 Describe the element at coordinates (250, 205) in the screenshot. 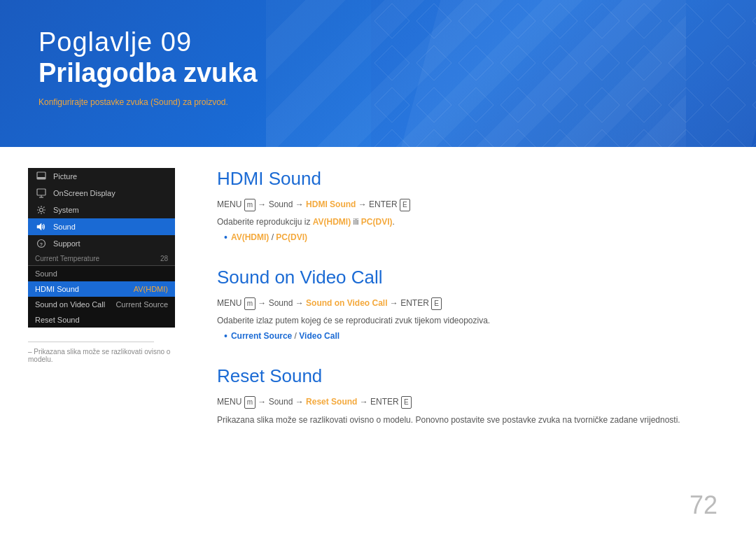

I see `menu-icon-1: m` at that location.